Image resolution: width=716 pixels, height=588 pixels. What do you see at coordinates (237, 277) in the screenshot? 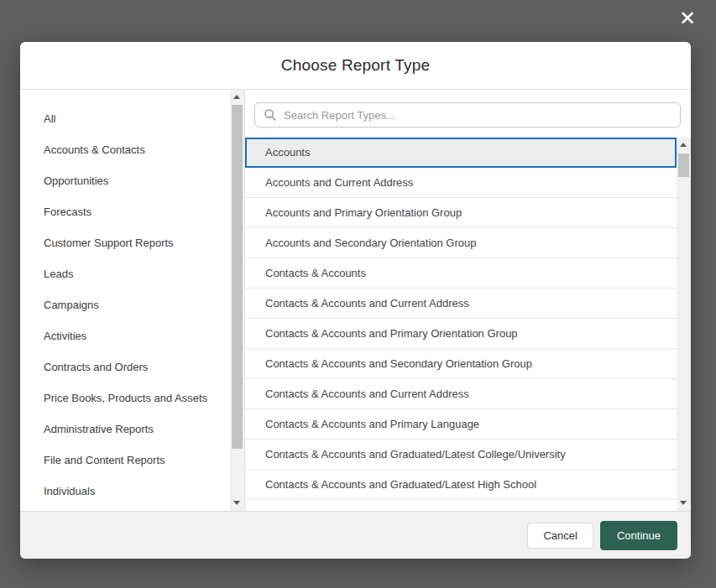
I see `sidebar-scrollbar-thumb` at bounding box center [237, 277].